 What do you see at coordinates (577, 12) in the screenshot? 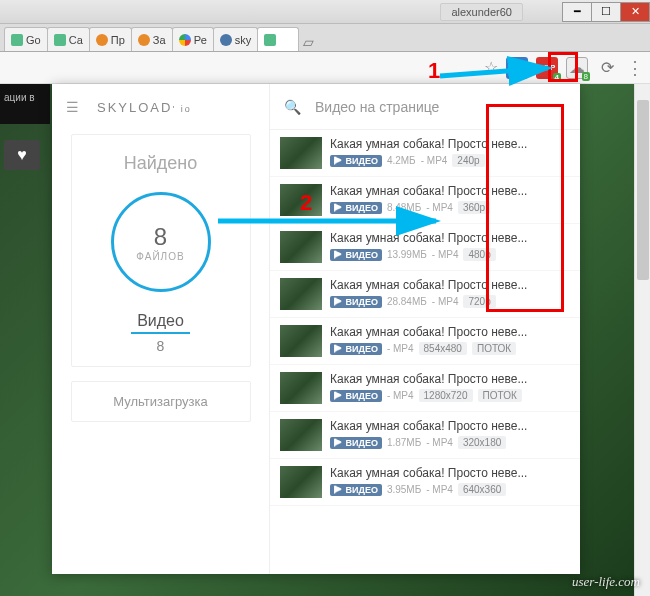
I see `window-minimize-button: ━` at bounding box center [577, 12].